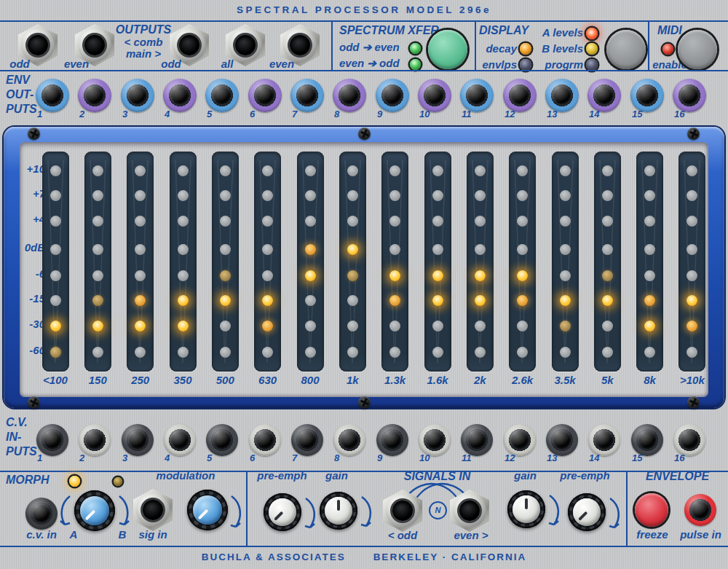 The height and width of the screenshot is (569, 728). Describe the element at coordinates (697, 50) in the screenshot. I see `midi-button` at that location.